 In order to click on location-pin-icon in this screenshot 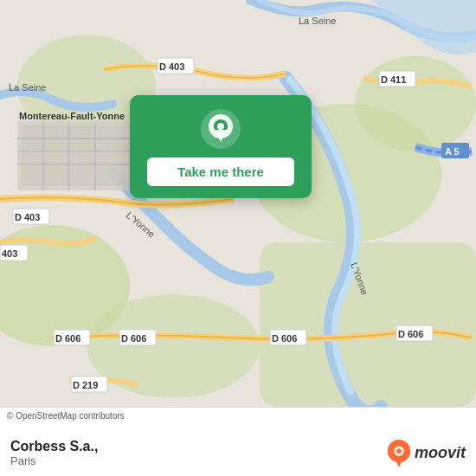, I will do `click(221, 129)`.